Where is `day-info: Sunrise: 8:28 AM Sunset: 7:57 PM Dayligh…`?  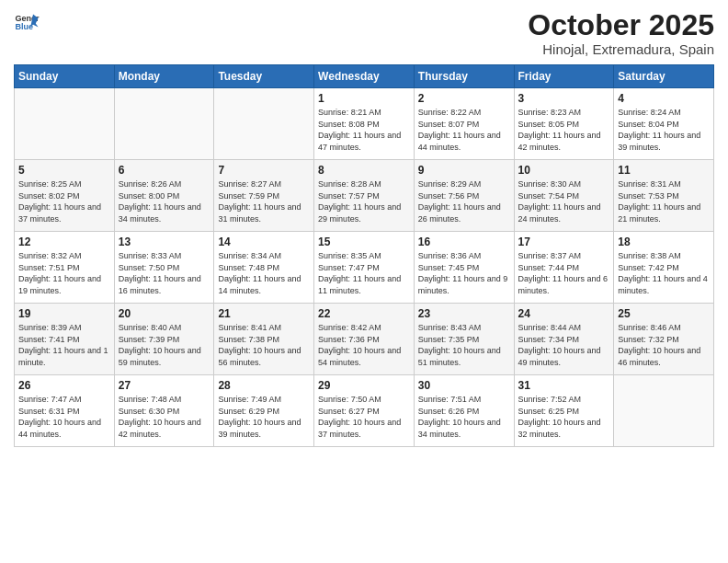 day-info: Sunrise: 8:28 AM Sunset: 7:57 PM Dayligh… is located at coordinates (364, 201).